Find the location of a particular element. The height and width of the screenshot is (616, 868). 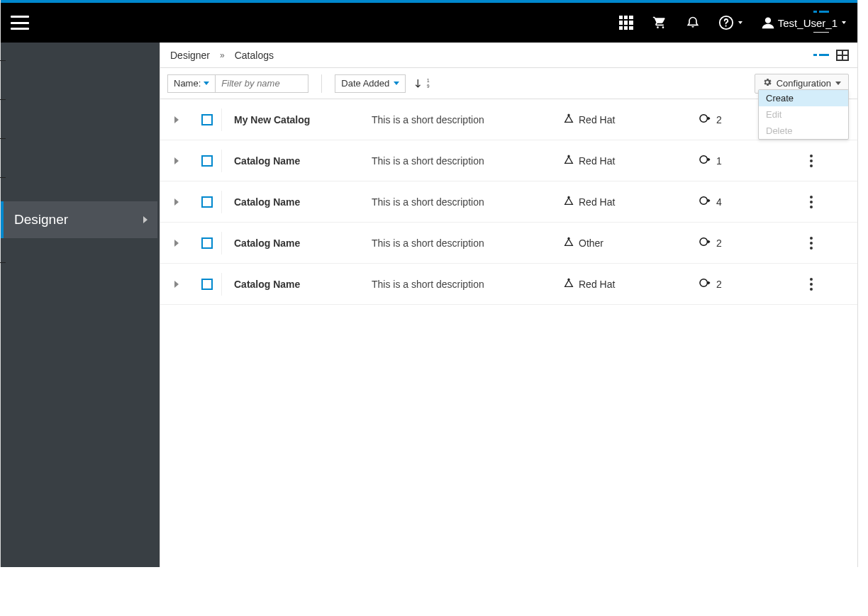

sort-order-toggle: 19 is located at coordinates (423, 84).